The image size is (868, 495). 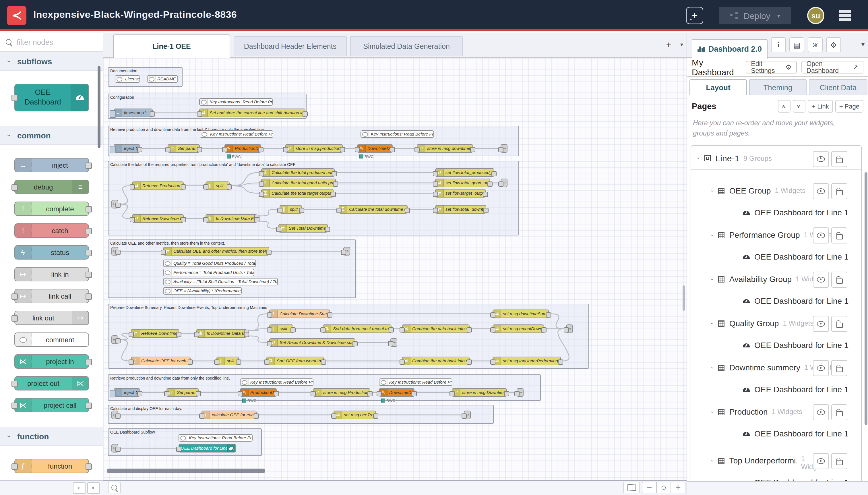 What do you see at coordinates (821, 368) in the screenshot?
I see `visibility-toggle-button` at bounding box center [821, 368].